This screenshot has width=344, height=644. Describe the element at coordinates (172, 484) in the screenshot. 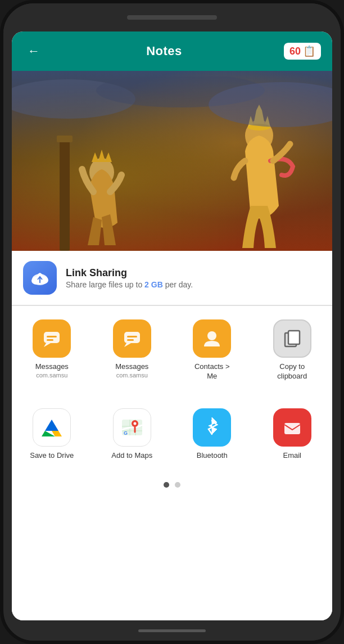

I see `page-dots` at that location.